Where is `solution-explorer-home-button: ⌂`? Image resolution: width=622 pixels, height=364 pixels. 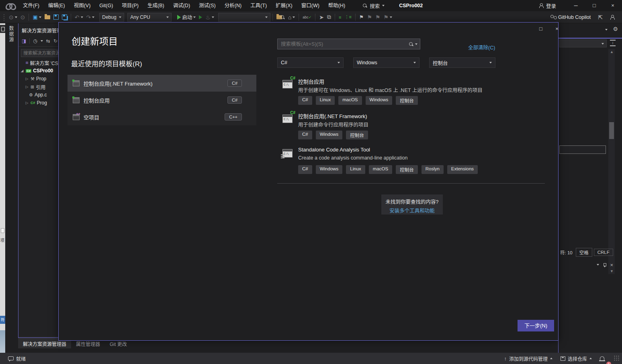 solution-explorer-home-button: ⌂ is located at coordinates (292, 17).